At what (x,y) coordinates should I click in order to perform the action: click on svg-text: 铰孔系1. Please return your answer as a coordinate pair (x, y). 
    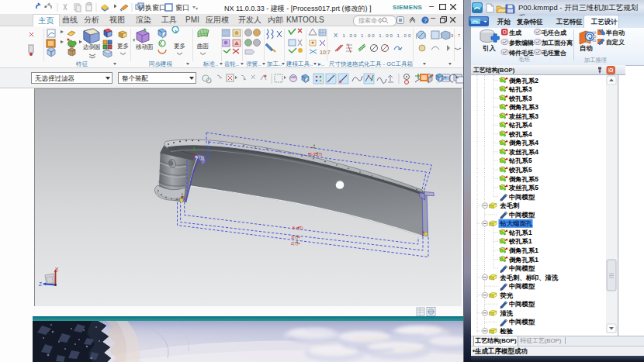
    Looking at the image, I should click on (520, 241).